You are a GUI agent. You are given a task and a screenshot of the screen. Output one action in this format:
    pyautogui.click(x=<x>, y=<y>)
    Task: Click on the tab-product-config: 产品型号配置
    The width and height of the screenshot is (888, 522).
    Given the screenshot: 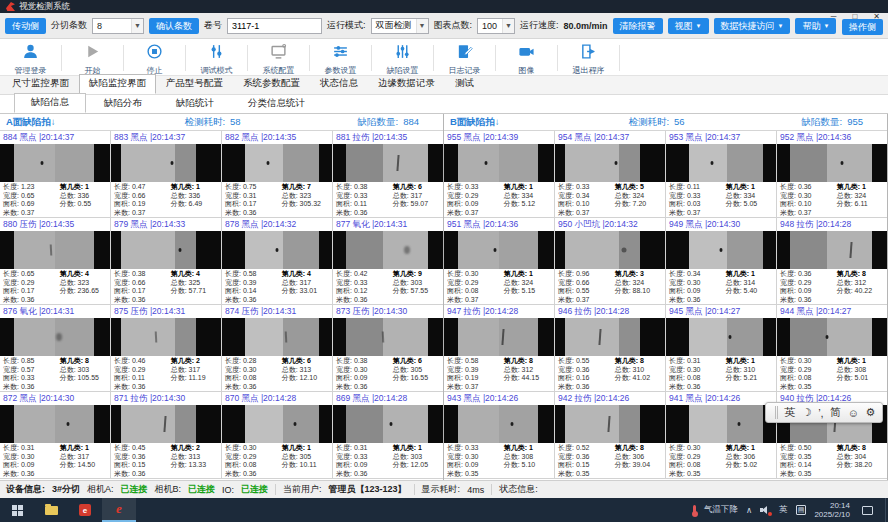 What is the action you would take?
    pyautogui.click(x=194, y=84)
    